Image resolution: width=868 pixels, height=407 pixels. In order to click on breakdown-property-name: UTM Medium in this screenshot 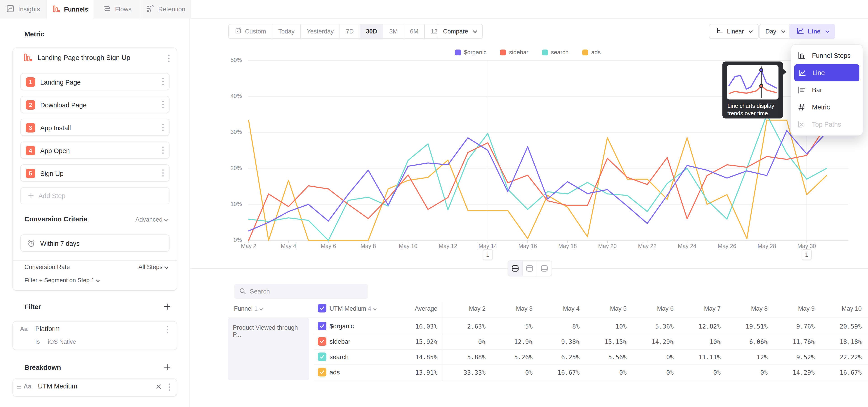, I will do `click(58, 386)`.